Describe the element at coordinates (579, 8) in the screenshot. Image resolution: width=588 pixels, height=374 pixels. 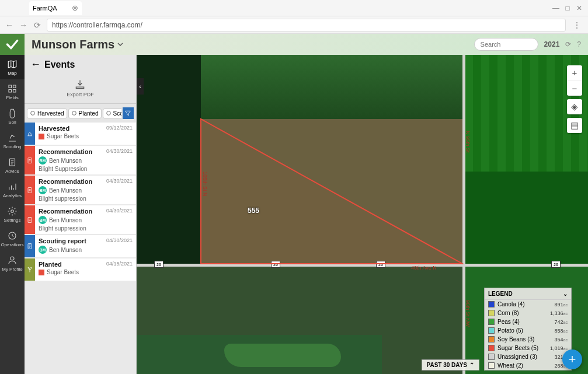
I see `window-close-icon: ✕` at that location.